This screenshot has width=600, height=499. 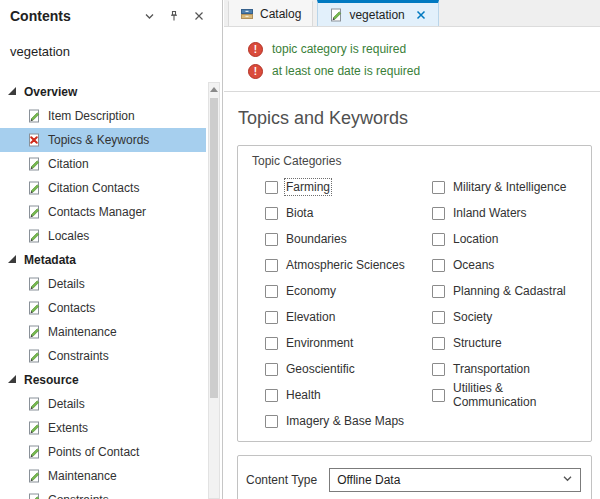 I want to click on tree-scrollbar, so click(x=214, y=290).